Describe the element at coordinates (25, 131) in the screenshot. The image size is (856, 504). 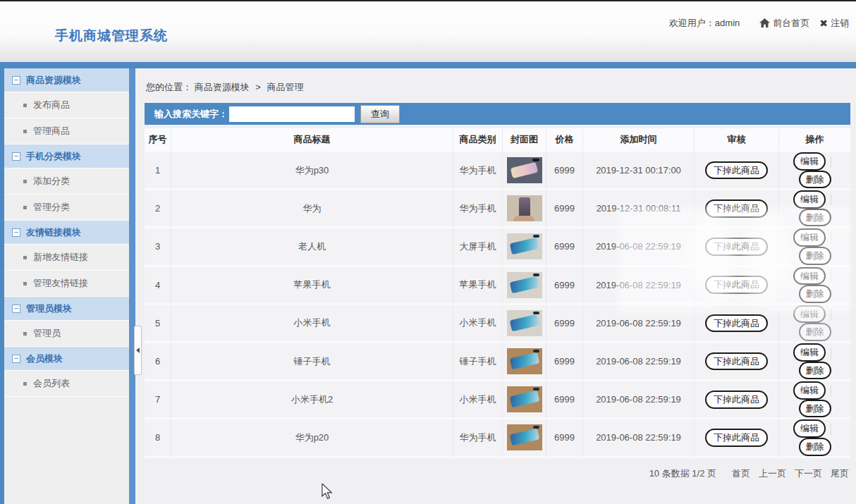
I see `bullet-icon` at that location.